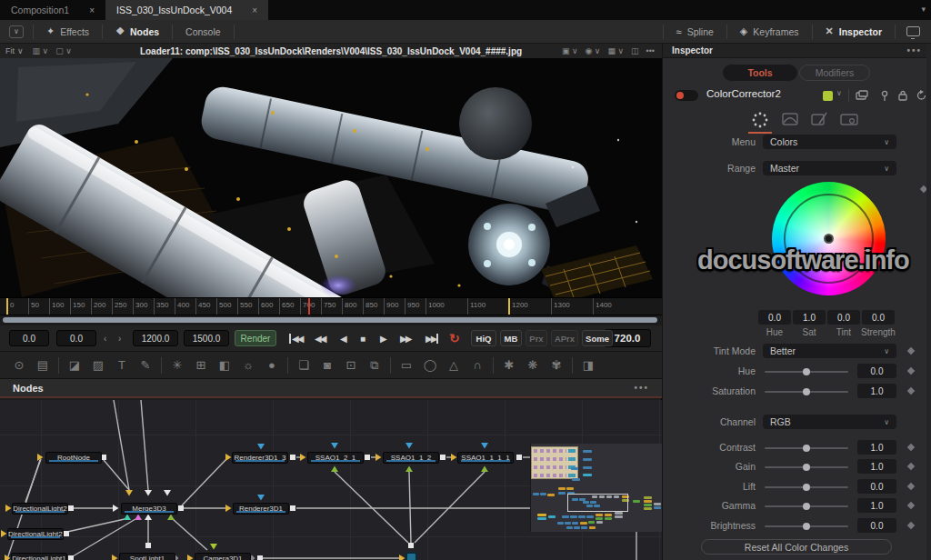 The image size is (931, 560). Describe the element at coordinates (430, 365) in the screenshot. I see `ellipse-mask-tool-icon: ◯` at that location.